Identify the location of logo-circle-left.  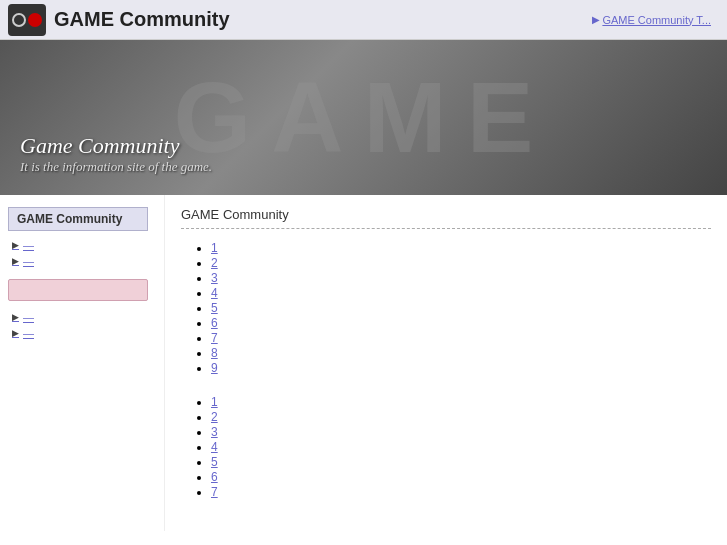
(19, 20).